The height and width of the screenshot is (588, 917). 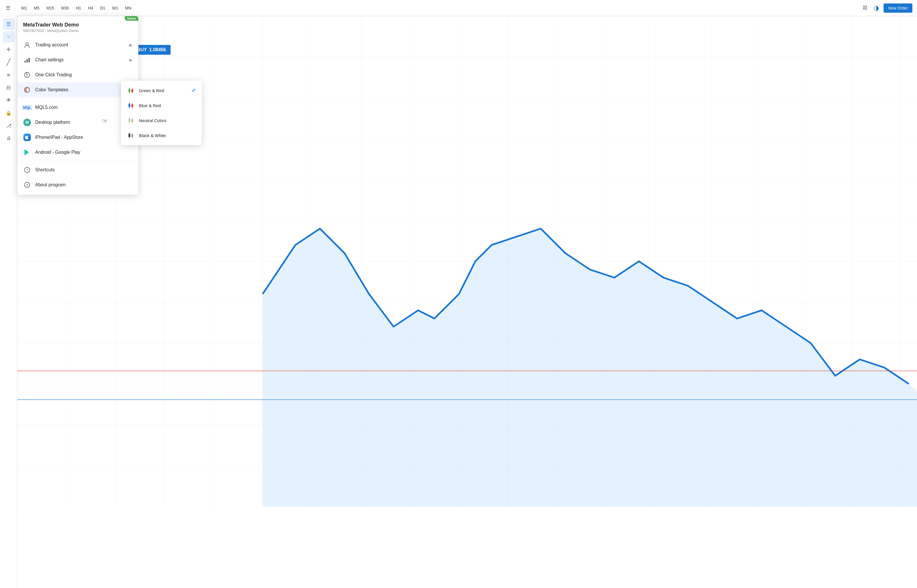 I want to click on mql5-icon: MQL, so click(x=27, y=108).